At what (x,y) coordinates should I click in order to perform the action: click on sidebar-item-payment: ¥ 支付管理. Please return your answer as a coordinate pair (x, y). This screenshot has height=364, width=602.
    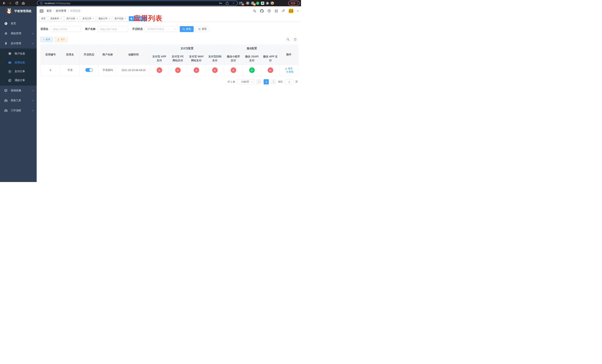
    Looking at the image, I should click on (18, 43).